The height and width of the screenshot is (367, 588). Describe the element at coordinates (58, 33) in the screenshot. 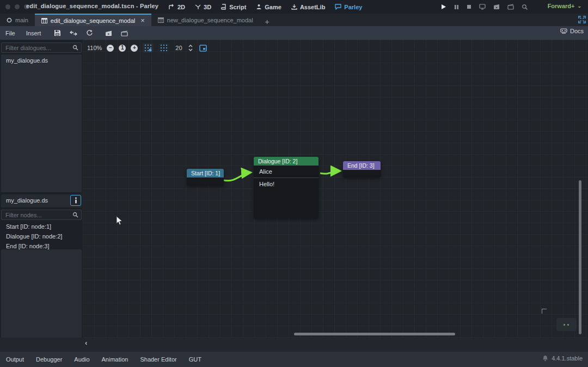

I see `save-button` at that location.